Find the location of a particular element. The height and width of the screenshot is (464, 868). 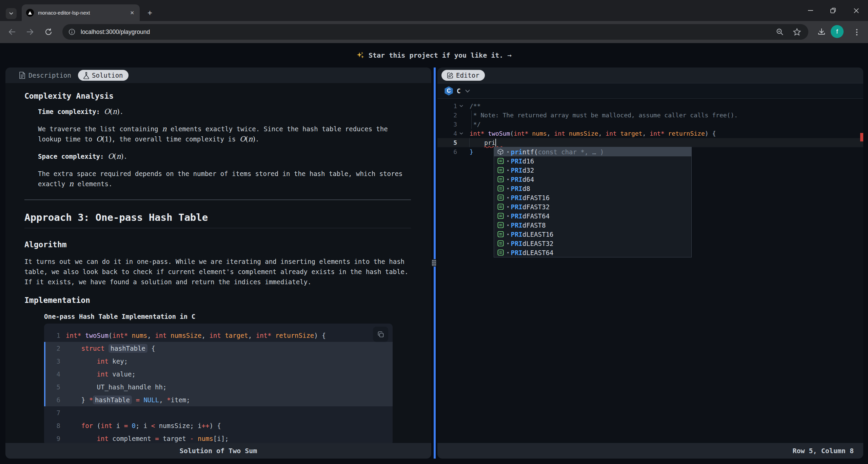

code-line: 5 UT_hash_handle hh; is located at coordinates (218, 387).